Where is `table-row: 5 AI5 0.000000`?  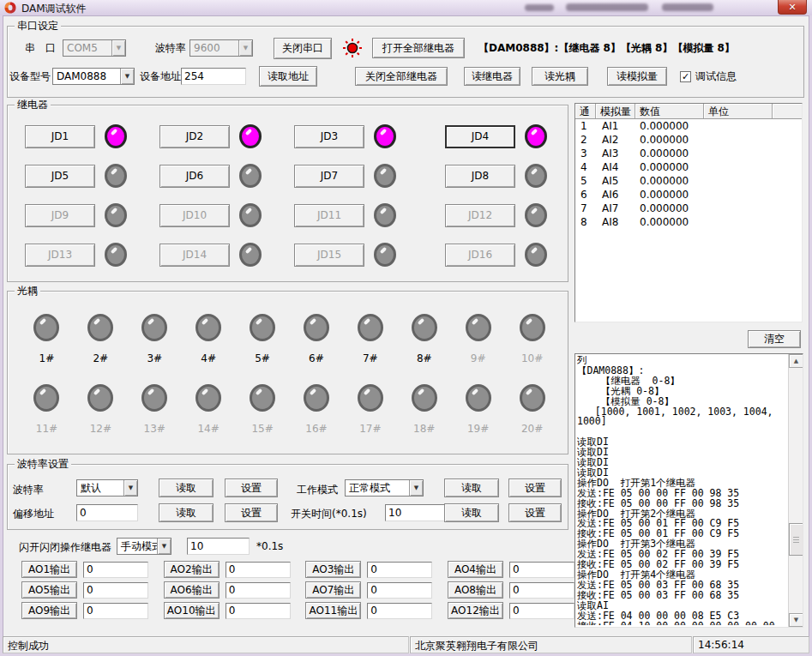
table-row: 5 AI5 0.000000 is located at coordinates (689, 181).